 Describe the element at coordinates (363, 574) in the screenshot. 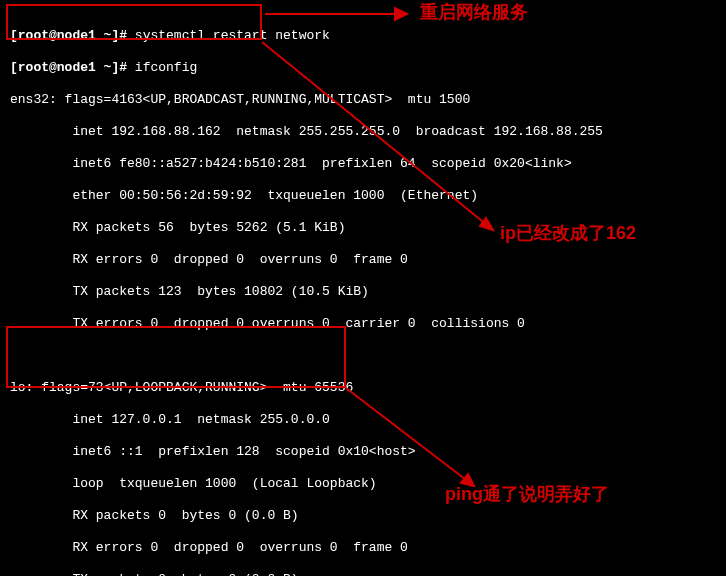

I see `ifconfig-lo-txp: TX packets 0 bytes 0 (0.0 B)` at that location.